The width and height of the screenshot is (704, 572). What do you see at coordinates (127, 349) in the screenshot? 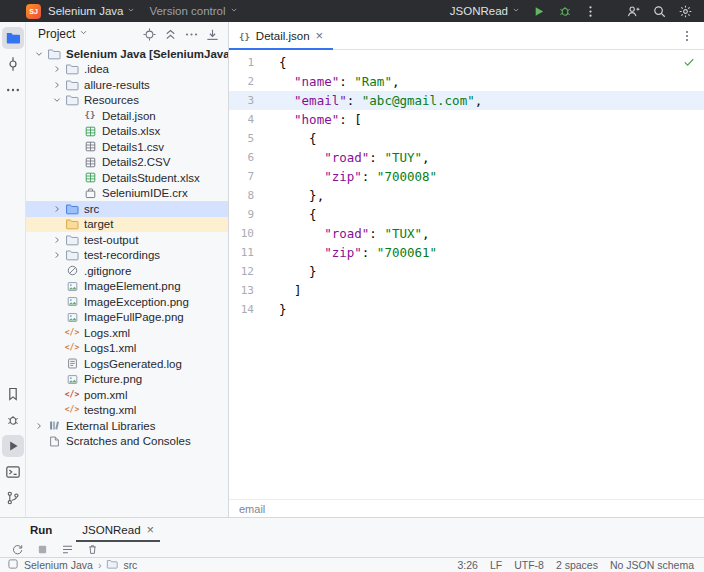
I see `tree-item-logs1-xml: </>Logs1.xml` at bounding box center [127, 349].